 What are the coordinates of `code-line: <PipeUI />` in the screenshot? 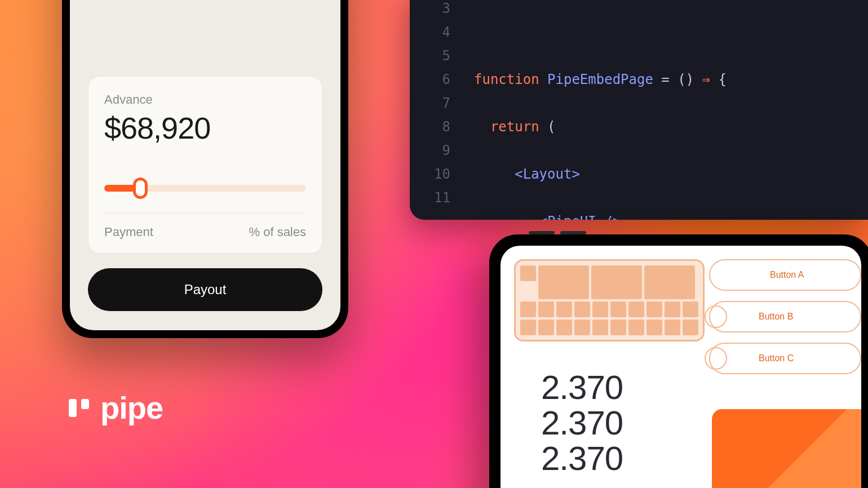 It's located at (600, 215).